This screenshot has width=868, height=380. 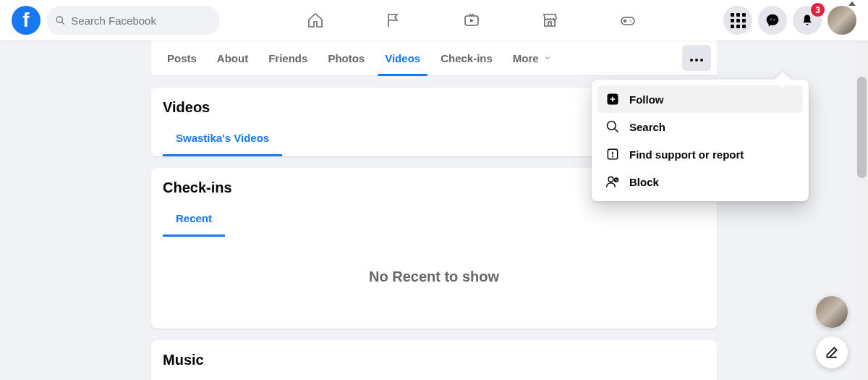 What do you see at coordinates (346, 58) in the screenshot?
I see `tab-photos: Photos` at bounding box center [346, 58].